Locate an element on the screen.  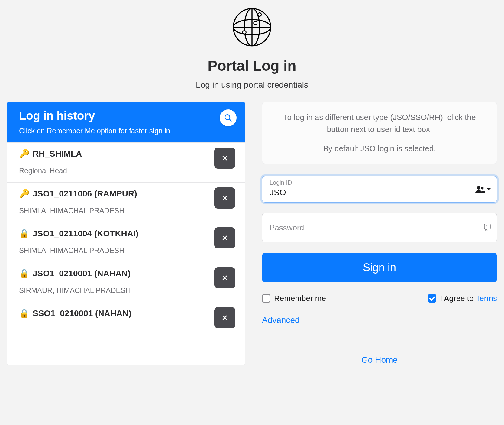
remember-me-checkbox: Remember me is located at coordinates (294, 299).